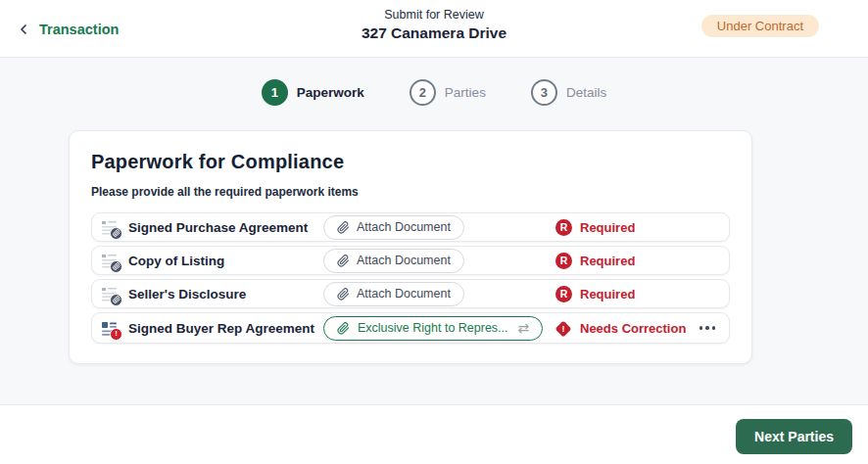  What do you see at coordinates (217, 227) in the screenshot?
I see `paperwork-item-title: Signed Purchase Agreement` at bounding box center [217, 227].